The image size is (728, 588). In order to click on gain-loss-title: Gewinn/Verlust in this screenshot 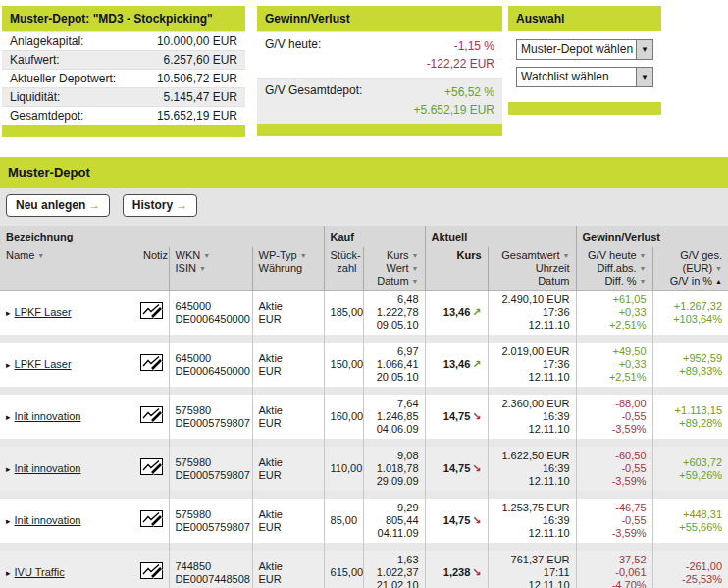, I will do `click(380, 19)`.